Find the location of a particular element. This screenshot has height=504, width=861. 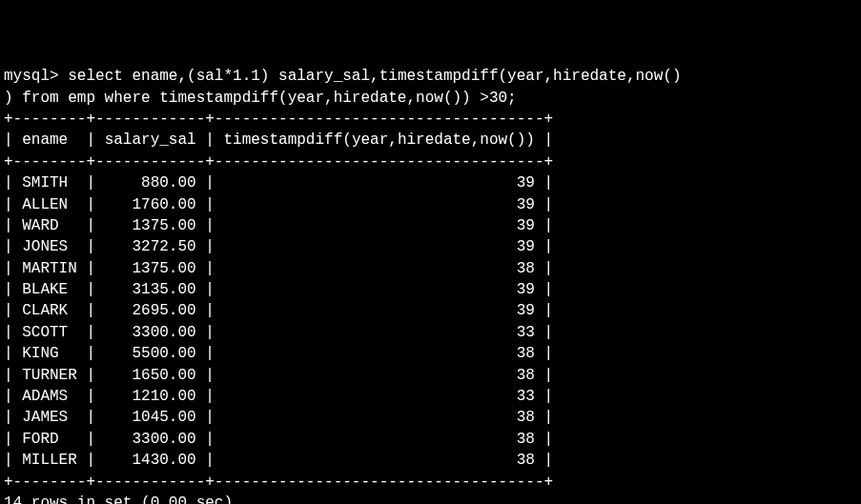

table-row: | TURNER | 1650.00 | 38 | is located at coordinates (278, 375).